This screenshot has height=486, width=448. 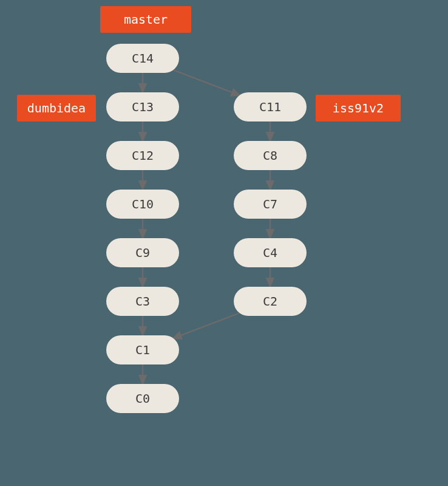 I want to click on commit-c0: C0, so click(x=143, y=399).